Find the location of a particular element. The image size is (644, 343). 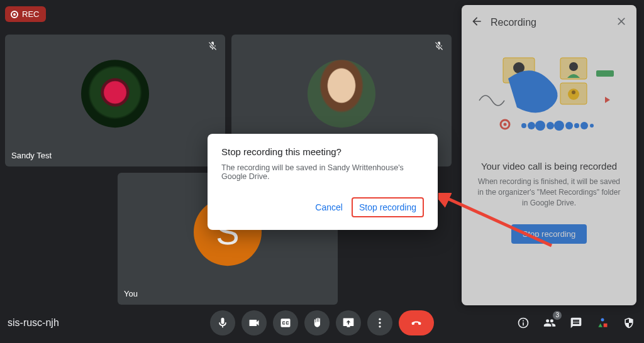

dialog-title: Stop recording this meeting? is located at coordinates (323, 152).